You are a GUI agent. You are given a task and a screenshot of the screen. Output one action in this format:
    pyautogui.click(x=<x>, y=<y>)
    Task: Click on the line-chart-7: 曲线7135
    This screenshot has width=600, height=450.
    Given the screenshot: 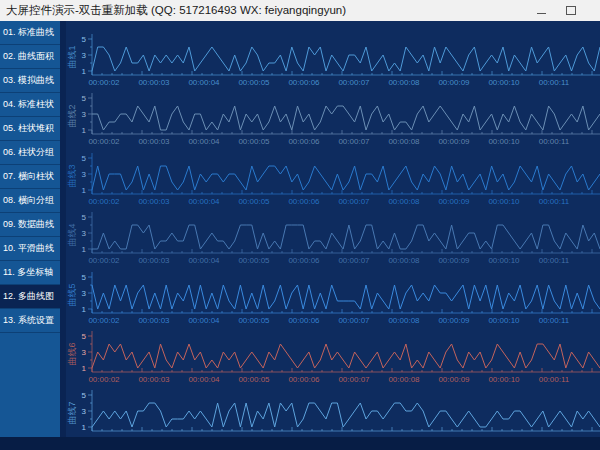 What is the action you would take?
    pyautogui.click(x=333, y=410)
    